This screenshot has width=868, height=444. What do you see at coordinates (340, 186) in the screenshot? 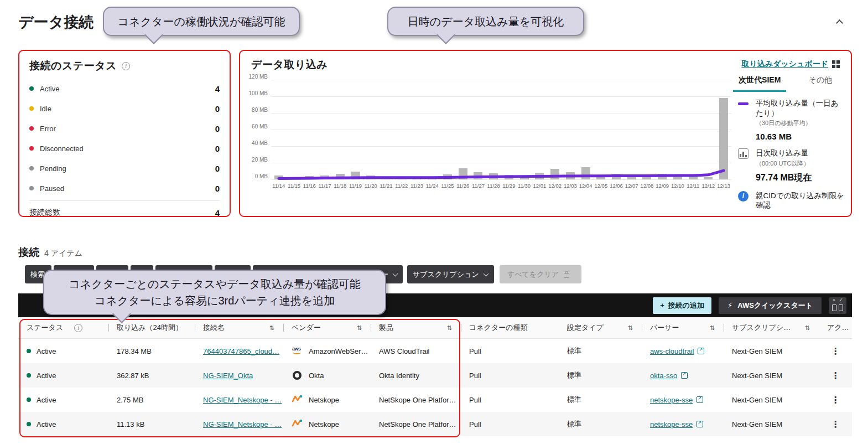
I see `x-tick-label: 11/18` at bounding box center [340, 186].